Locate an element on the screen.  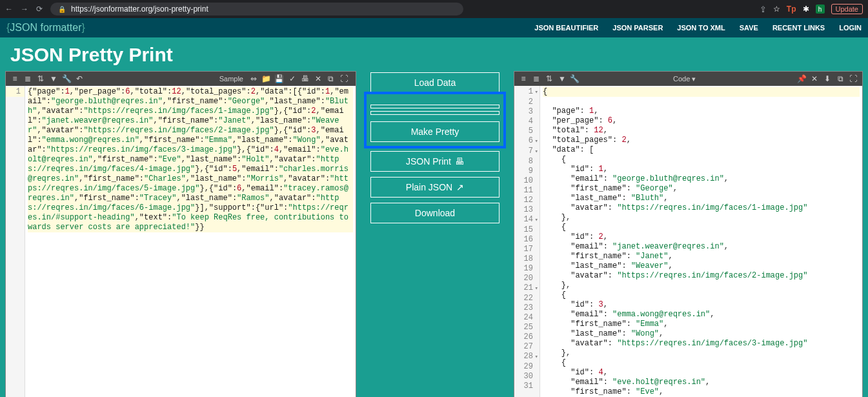
nav-recent-links: RECENT LINKS is located at coordinates (799, 28).